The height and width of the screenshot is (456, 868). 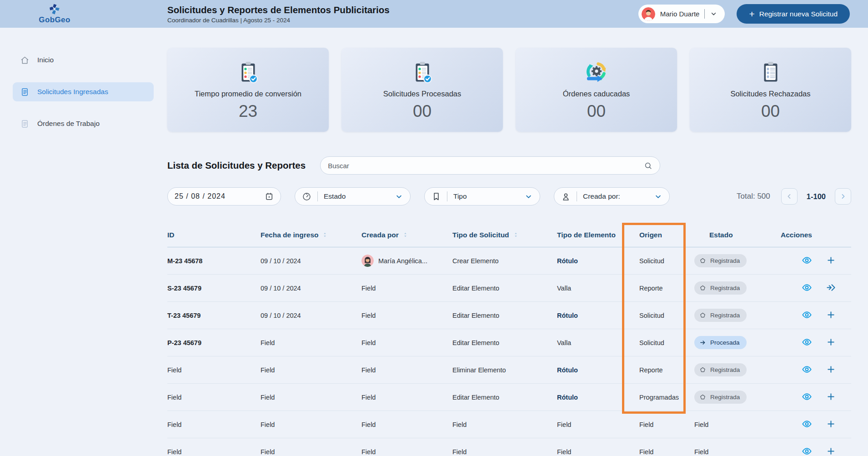 What do you see at coordinates (185, 288) in the screenshot?
I see `cell-text: S-23 45679` at bounding box center [185, 288].